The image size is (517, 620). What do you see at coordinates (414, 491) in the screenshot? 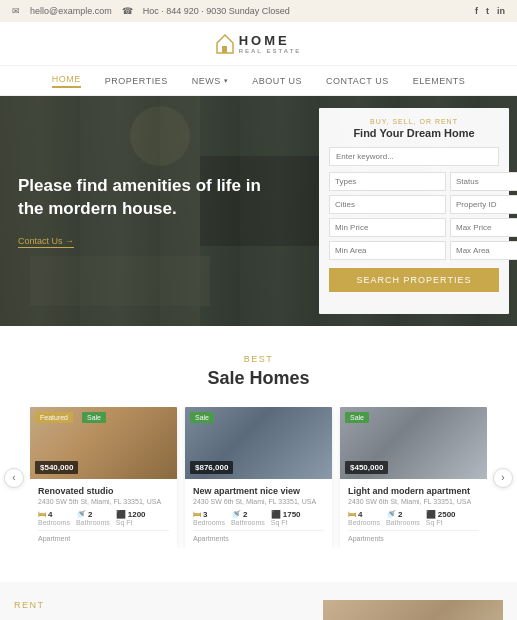
I see `card-title-3: Light and modern apartment` at bounding box center [414, 491].